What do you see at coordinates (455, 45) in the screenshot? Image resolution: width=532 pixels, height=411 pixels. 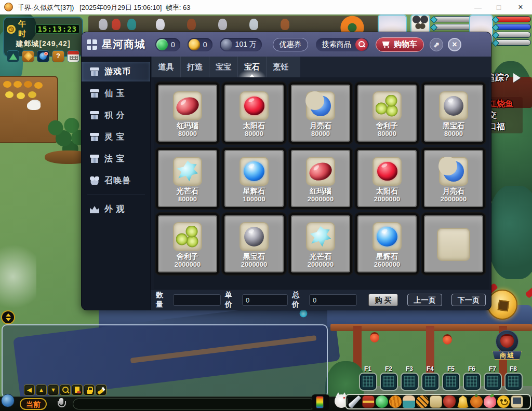 I see `close-shop-button: ×` at bounding box center [455, 45].